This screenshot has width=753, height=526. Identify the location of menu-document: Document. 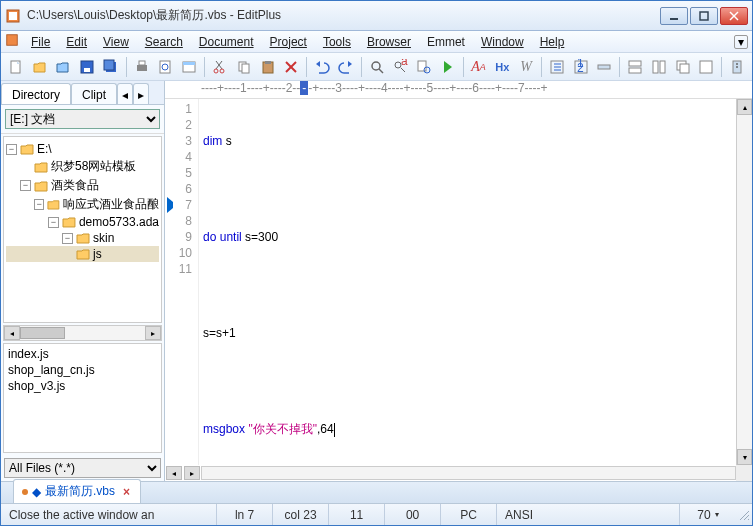
(226, 42).